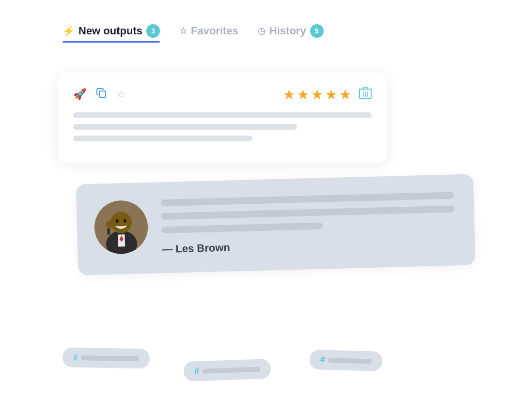 The height and width of the screenshot is (397, 532). Describe the element at coordinates (222, 94) in the screenshot. I see `card-top-row: 🚀 ☆ ★ ★ ★ ★ ★` at that location.